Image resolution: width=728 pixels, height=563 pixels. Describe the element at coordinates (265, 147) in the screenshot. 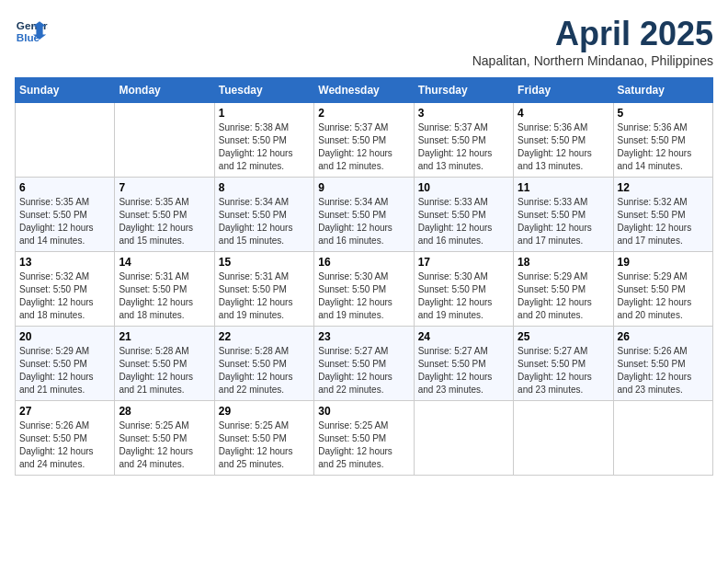

I see `day-detail: Sunrise: 5:38 AMSunset: 5:50 PMDaylight:…` at that location.